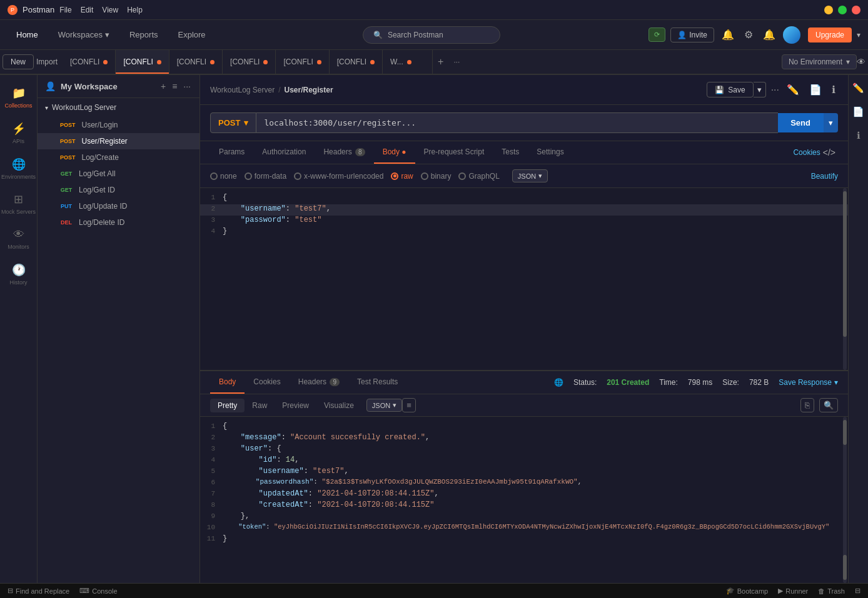  I want to click on upgrade-button: Upgrade, so click(830, 35).